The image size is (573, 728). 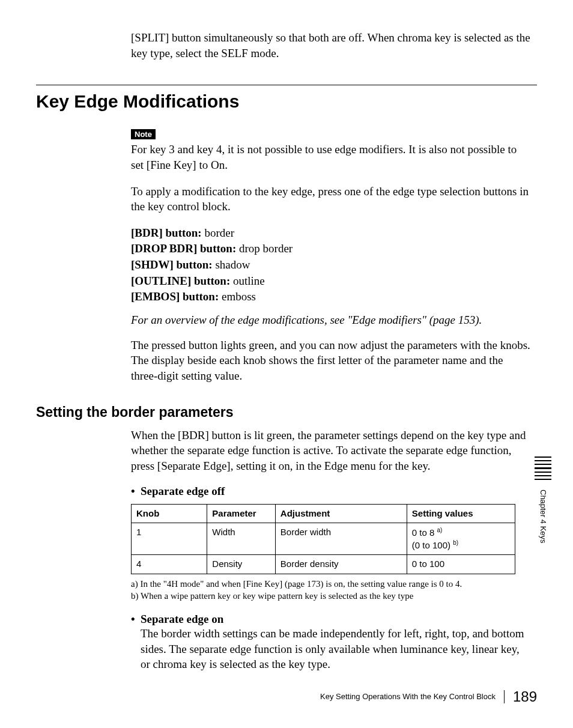 I want to click on cell-param: Width, so click(x=241, y=539).